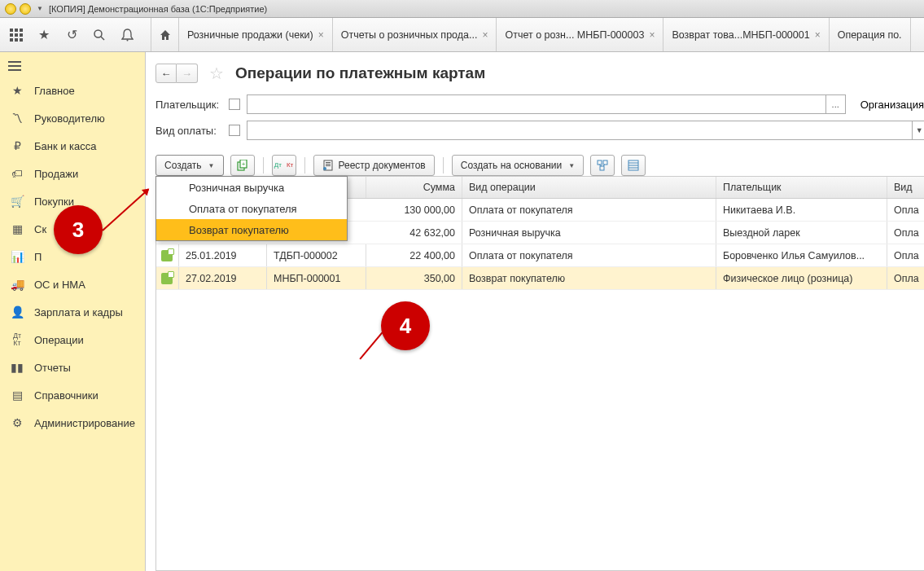  Describe the element at coordinates (835, 104) in the screenshot. I see `more-icon: ...` at that location.